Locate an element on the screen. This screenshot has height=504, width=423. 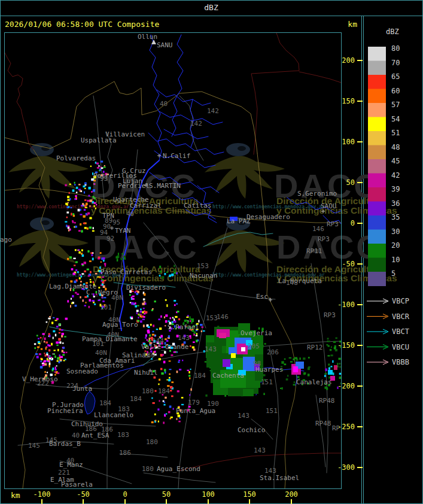
vector-label: VBCP is located at coordinates (401, 301).